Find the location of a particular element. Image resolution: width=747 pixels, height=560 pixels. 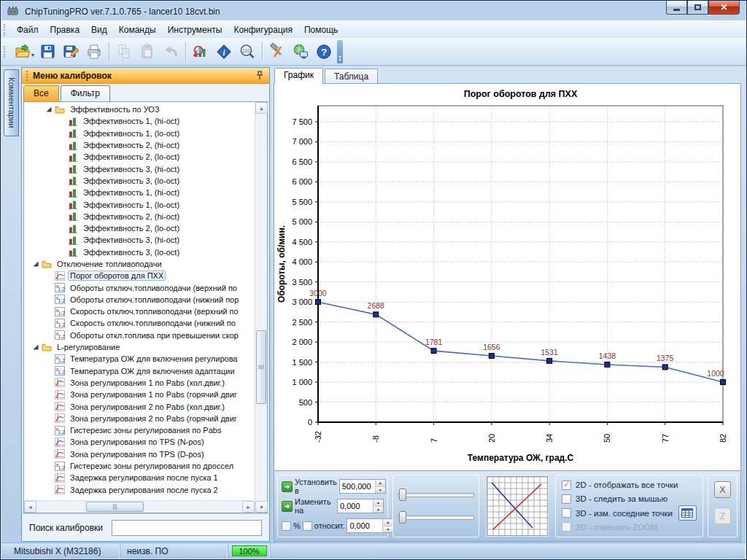

tree-item: Задержка регулирования после пуска 2 is located at coordinates (139, 490).